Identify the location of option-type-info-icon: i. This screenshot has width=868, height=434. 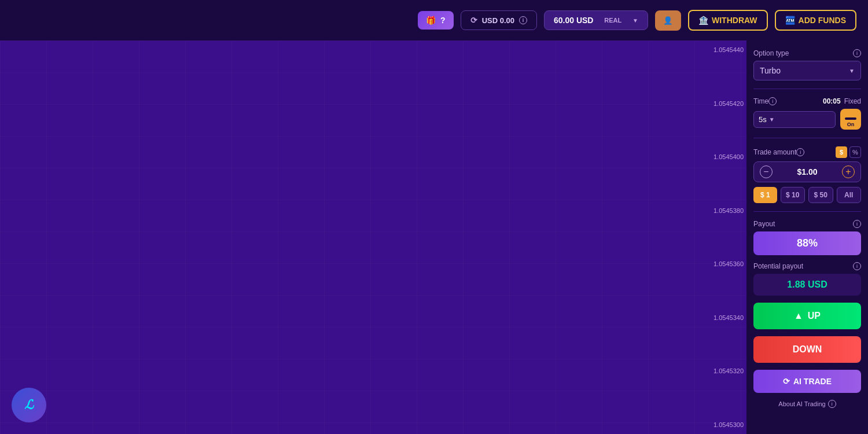
(857, 53).